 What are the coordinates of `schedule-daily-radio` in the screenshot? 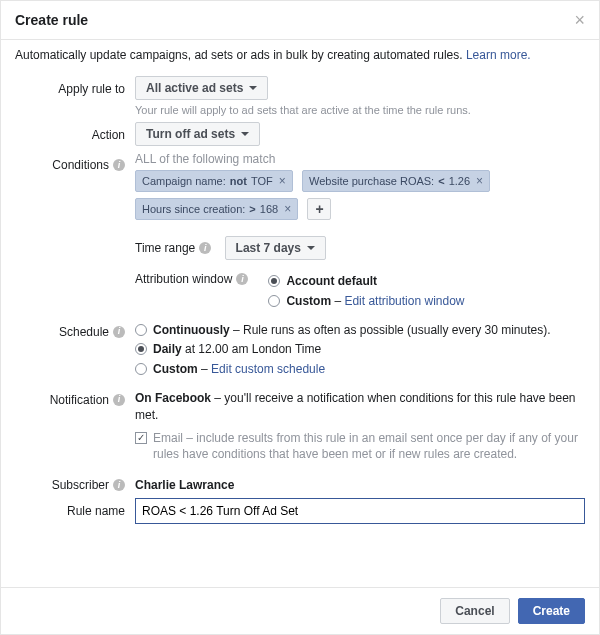 It's located at (141, 349).